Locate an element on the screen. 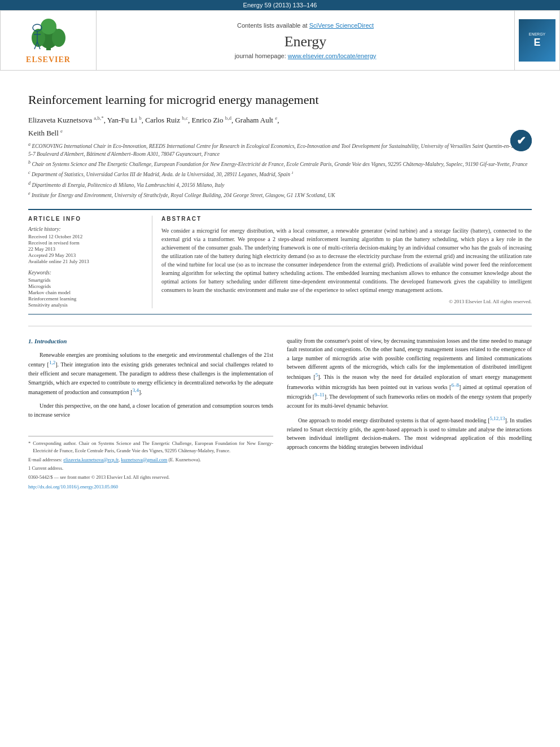 The height and width of the screenshot is (747, 560). ref-3: 5 is located at coordinates (317, 375).